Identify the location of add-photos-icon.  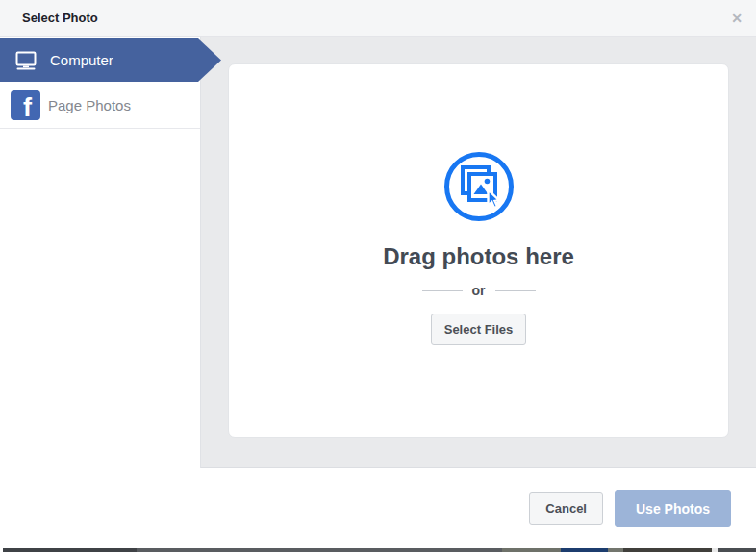
(479, 187).